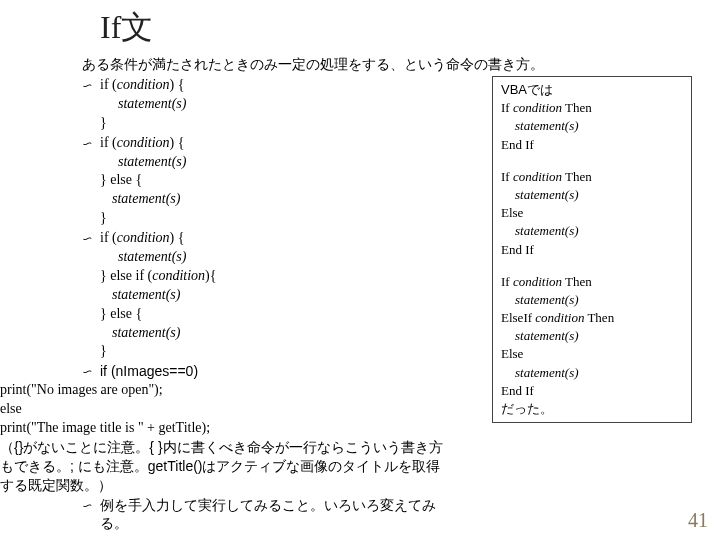  I want to click on if-block-1: if (condition) {, so click(272, 86).